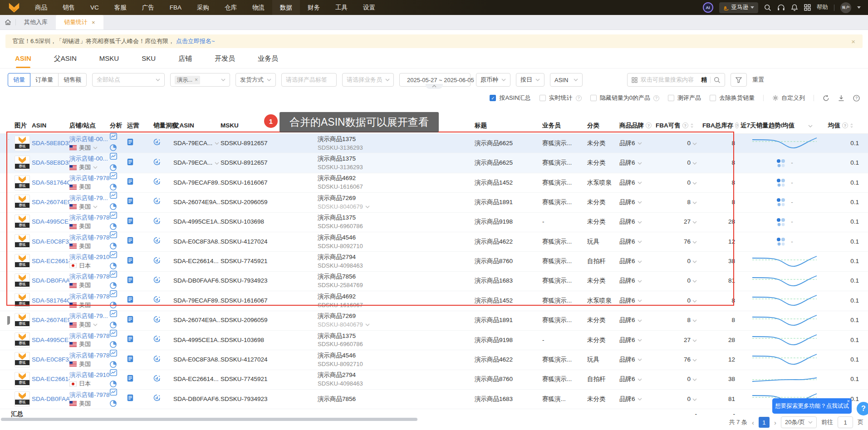 The width and height of the screenshot is (868, 430). Describe the element at coordinates (764, 422) in the screenshot. I see `current-page-button: 1` at that location.